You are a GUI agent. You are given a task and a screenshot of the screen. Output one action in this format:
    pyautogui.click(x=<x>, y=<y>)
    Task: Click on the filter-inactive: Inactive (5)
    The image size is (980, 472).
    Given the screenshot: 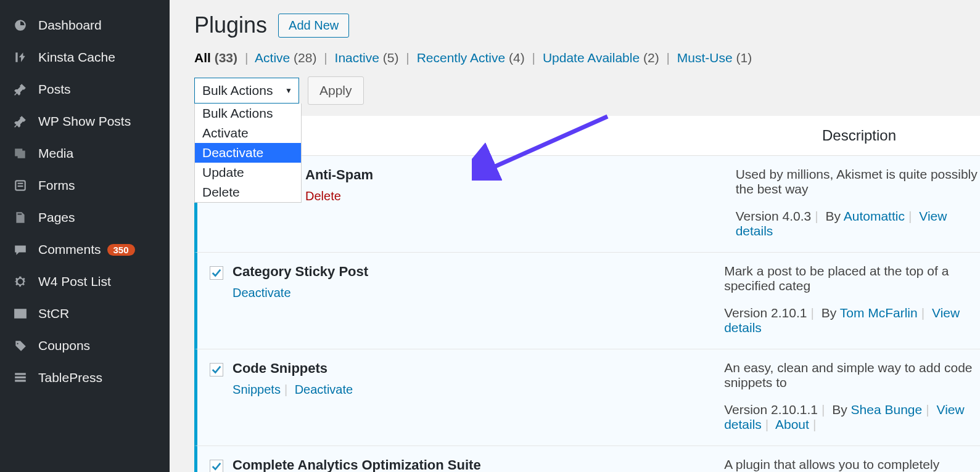 What is the action you would take?
    pyautogui.click(x=367, y=58)
    